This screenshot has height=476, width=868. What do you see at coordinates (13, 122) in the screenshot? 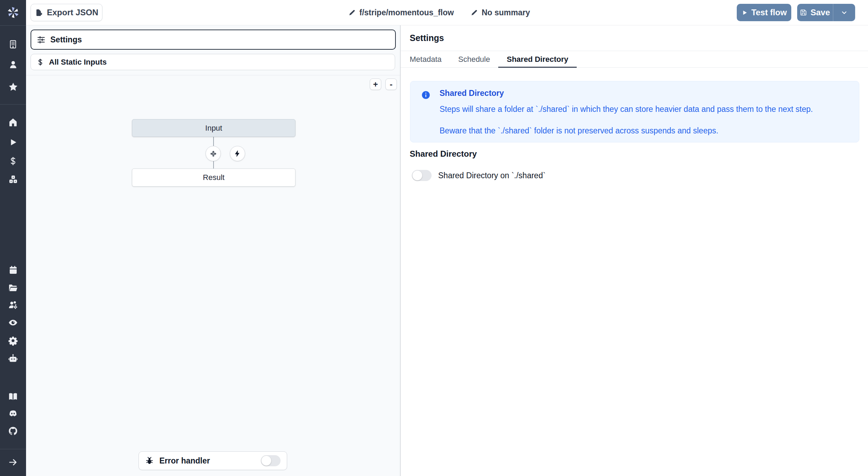
I see `sidebar-item-home` at bounding box center [13, 122].